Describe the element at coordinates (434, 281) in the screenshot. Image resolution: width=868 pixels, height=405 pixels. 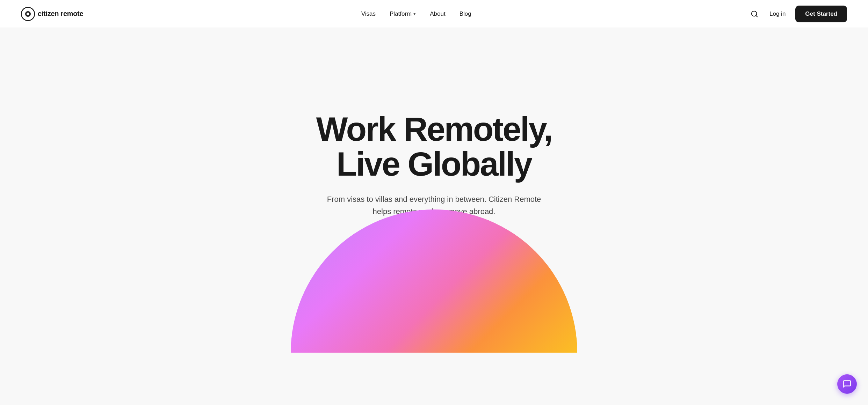
I see `hero-globe-illustration` at that location.